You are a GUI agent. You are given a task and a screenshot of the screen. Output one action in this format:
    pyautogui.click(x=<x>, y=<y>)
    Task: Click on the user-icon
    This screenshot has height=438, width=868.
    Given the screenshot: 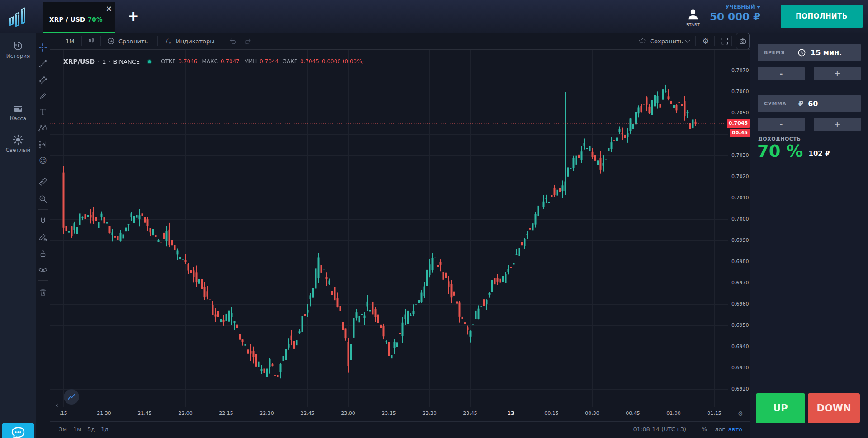 What is the action you would take?
    pyautogui.click(x=693, y=14)
    